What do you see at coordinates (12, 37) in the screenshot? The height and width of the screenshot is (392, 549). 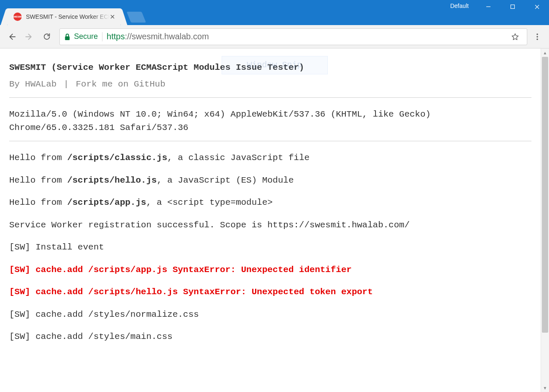 I see `back-button` at bounding box center [12, 37].